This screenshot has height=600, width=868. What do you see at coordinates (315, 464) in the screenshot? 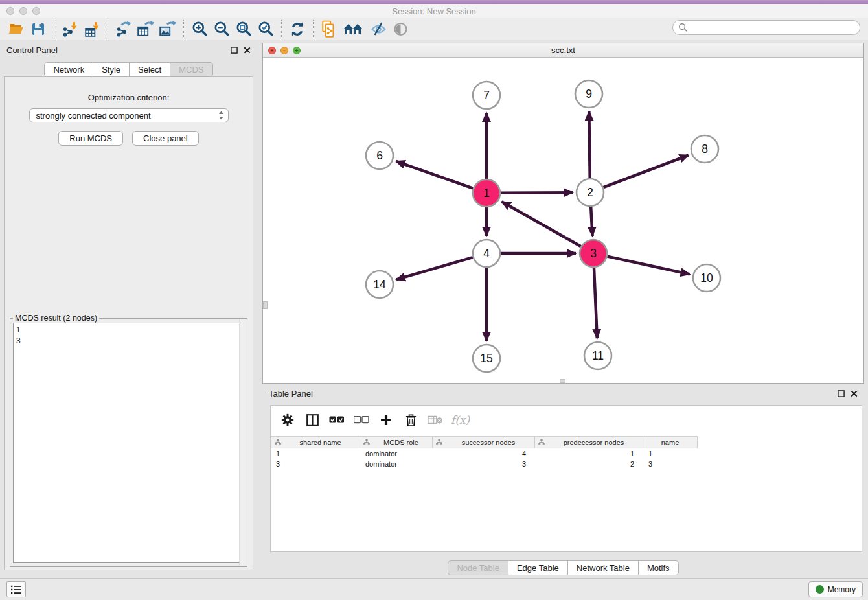
I see `cell-shared-name: 3` at bounding box center [315, 464].